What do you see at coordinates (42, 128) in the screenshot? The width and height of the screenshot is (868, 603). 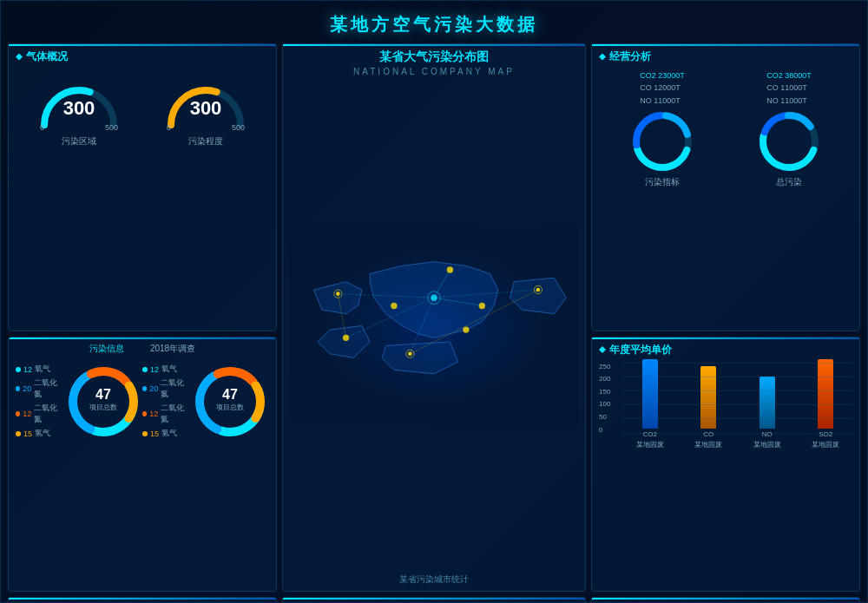 I see `gauge-1-min: 0` at bounding box center [42, 128].